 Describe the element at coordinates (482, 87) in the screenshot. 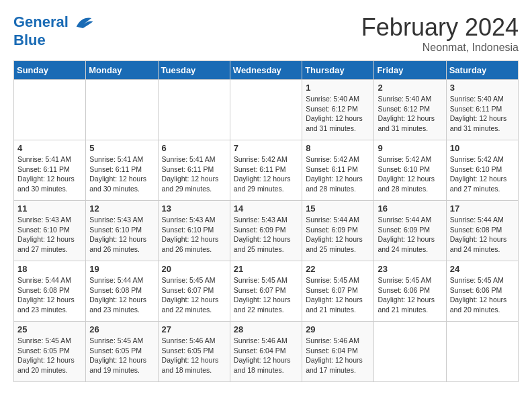

I see `day-number: 3` at that location.